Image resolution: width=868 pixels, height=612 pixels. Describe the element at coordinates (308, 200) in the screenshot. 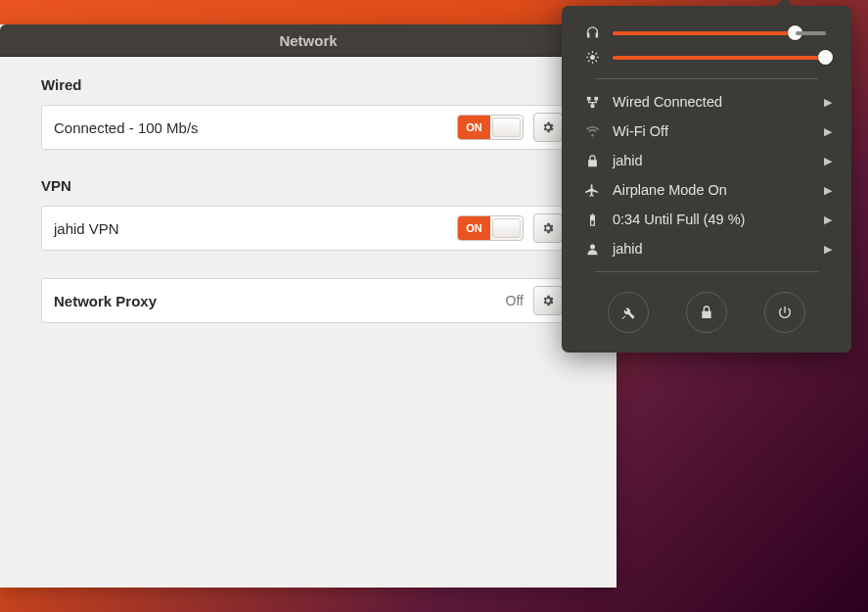

I see `vpn-section: VPN + jahid VPN ON` at that location.